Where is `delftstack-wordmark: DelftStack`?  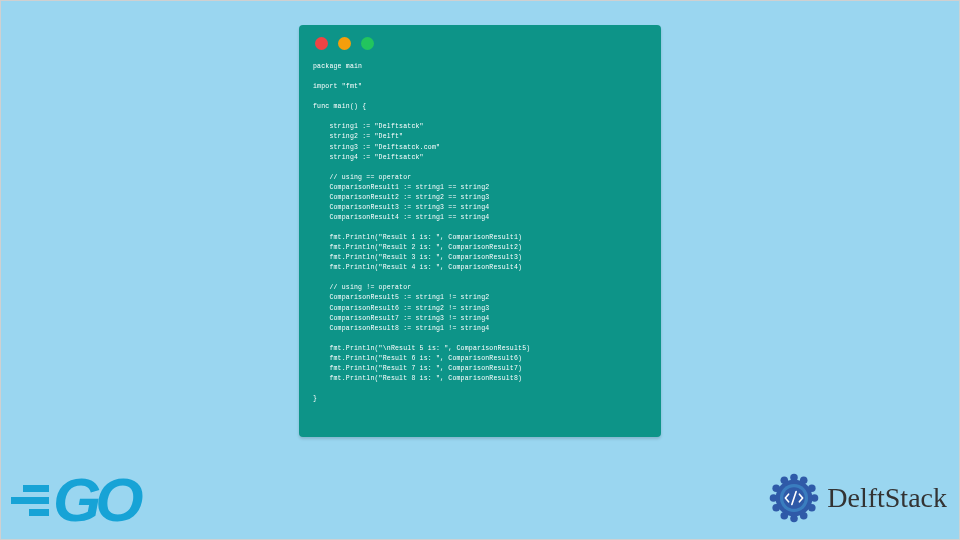
delftstack-wordmark: DelftStack is located at coordinates (887, 498).